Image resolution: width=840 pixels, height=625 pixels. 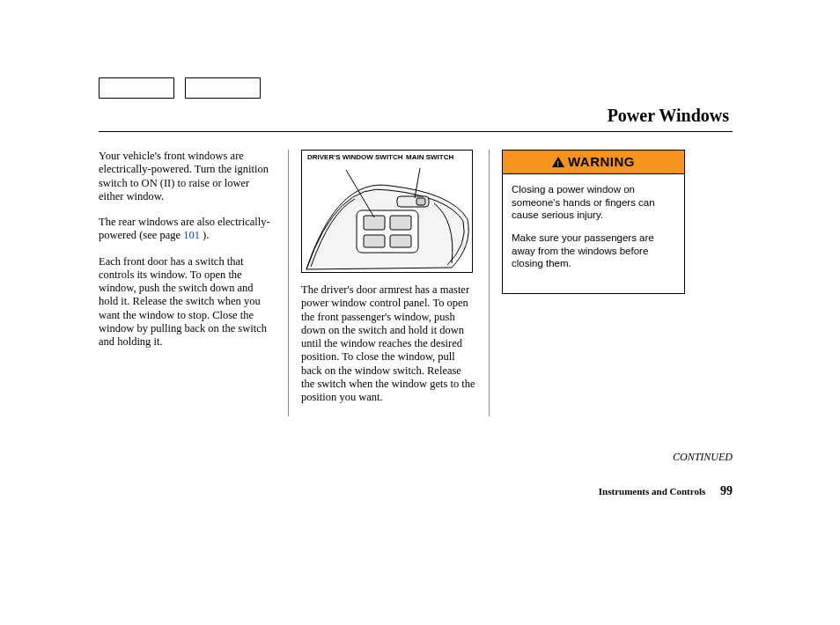 I want to click on column-1: Your vehicle's front windows are electri…, so click(x=194, y=283).